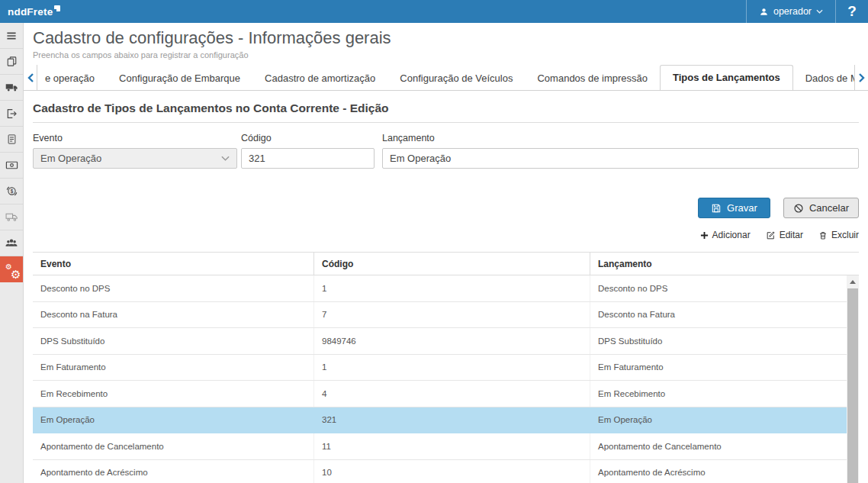 Image resolution: width=868 pixels, height=483 pixels. What do you see at coordinates (852, 11) in the screenshot?
I see `help-button: ?` at bounding box center [852, 11].